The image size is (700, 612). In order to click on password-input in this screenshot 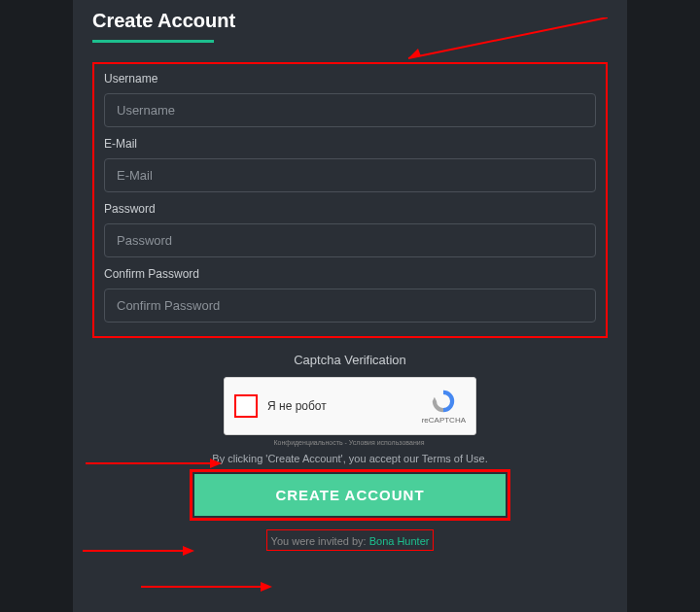, I will do `click(350, 241)`.